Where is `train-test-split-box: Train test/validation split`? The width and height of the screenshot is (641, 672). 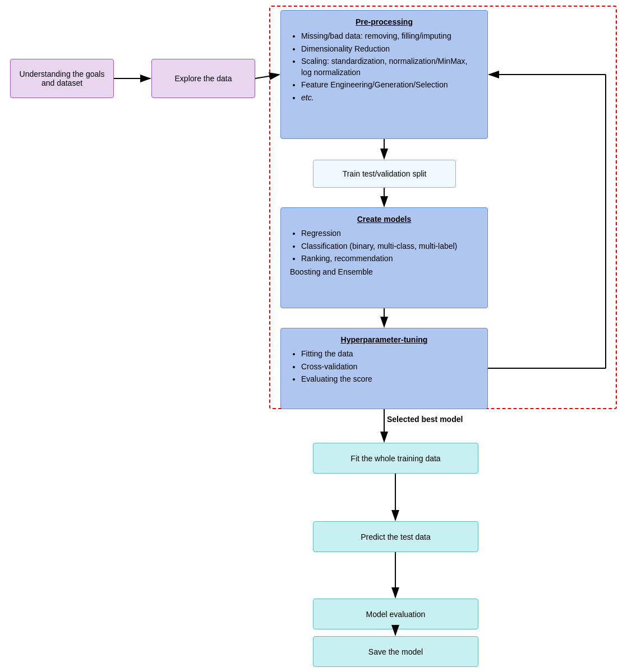 train-test-split-box: Train test/validation split is located at coordinates (385, 174).